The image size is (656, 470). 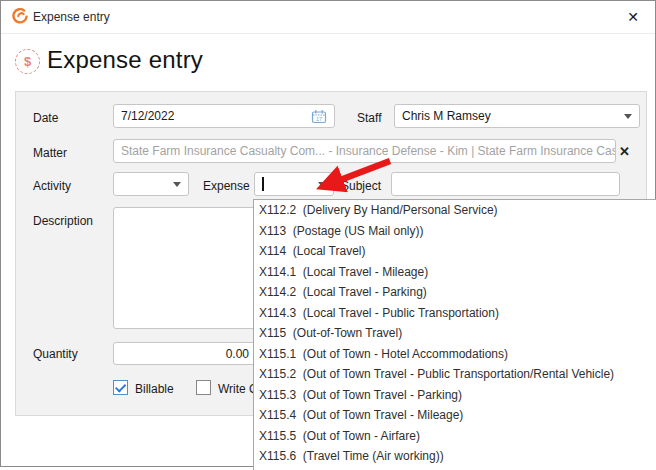 What do you see at coordinates (63, 221) in the screenshot?
I see `description-label: Description` at bounding box center [63, 221].